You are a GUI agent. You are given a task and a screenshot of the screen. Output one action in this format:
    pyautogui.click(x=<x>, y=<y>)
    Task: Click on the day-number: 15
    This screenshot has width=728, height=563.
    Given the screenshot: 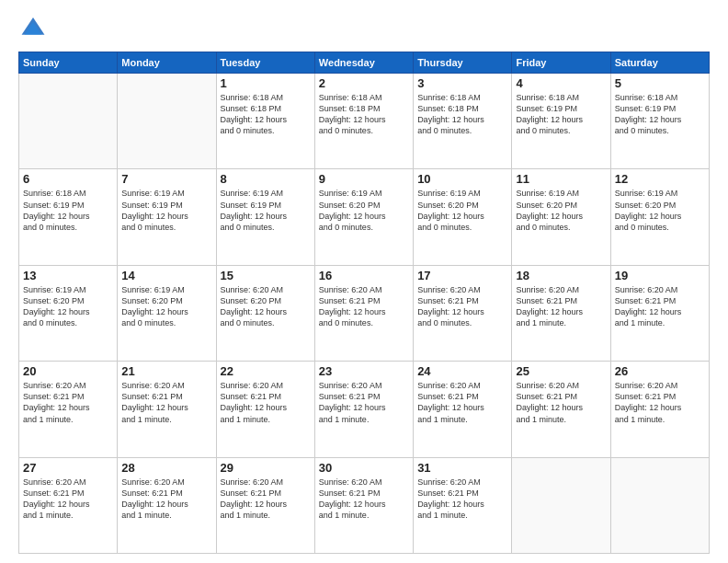 What is the action you would take?
    pyautogui.click(x=266, y=276)
    